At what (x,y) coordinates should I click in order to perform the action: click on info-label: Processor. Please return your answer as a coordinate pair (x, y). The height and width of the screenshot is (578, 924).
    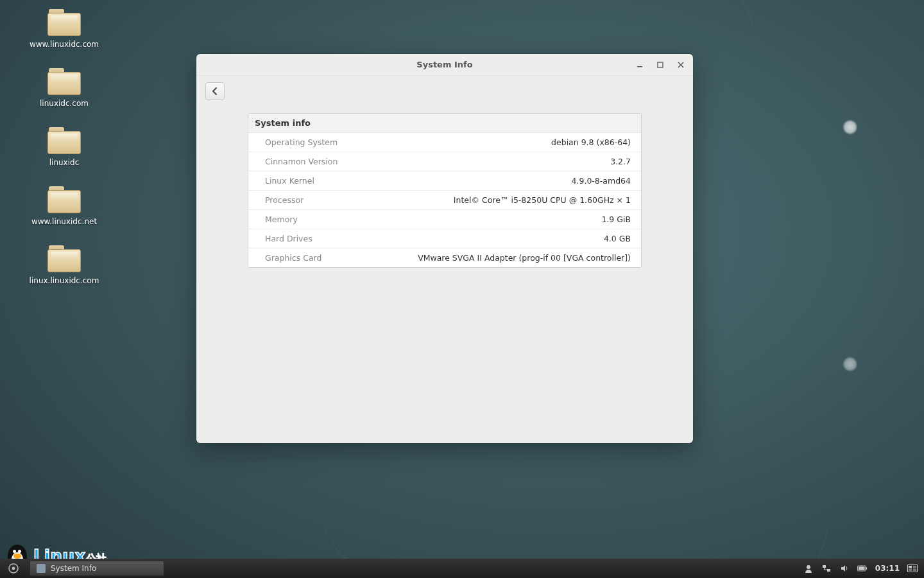
    Looking at the image, I should click on (284, 200).